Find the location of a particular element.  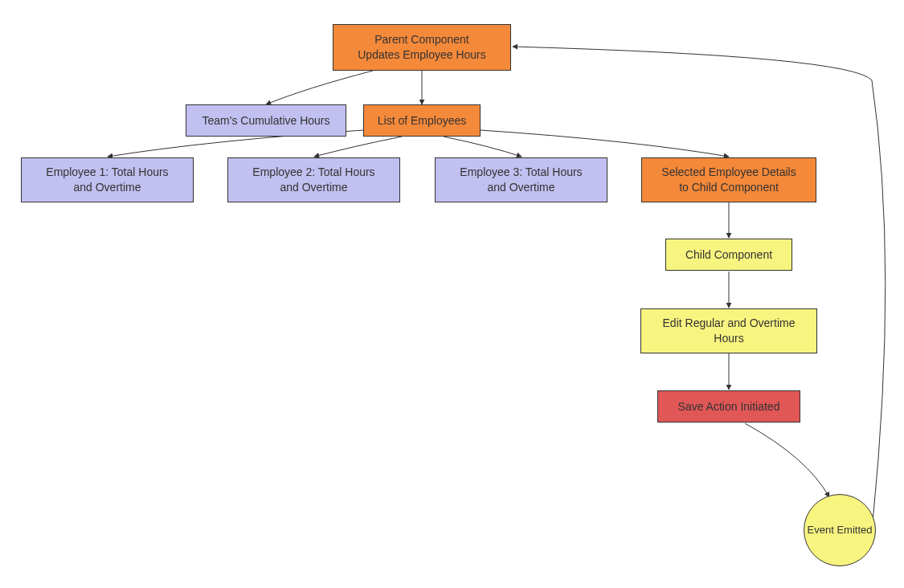

node-employee-2: Employee 2: Total Hours and Overtime is located at coordinates (313, 180).